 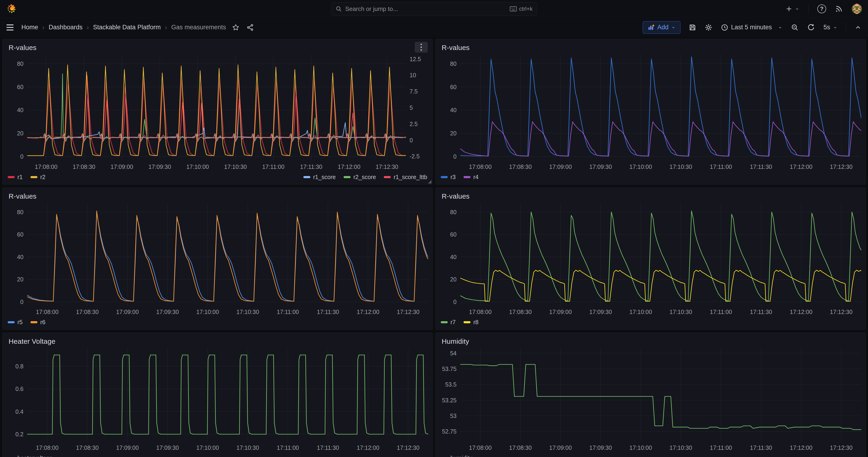 I want to click on zoom-out-icon, so click(x=795, y=28).